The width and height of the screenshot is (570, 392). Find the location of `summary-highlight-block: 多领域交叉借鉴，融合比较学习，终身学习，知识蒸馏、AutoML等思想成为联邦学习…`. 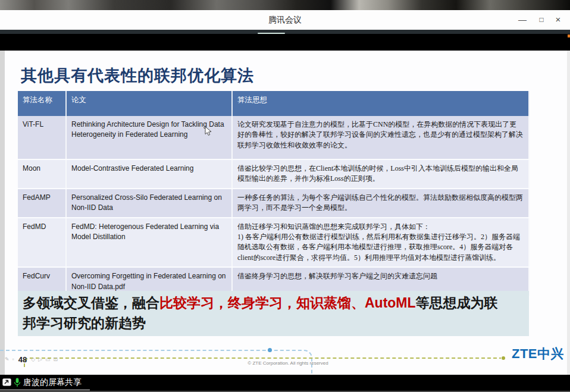

summary-highlight-block: 多领域交叉借鉴，融合比较学习，终身学习，知识蒸馏、AutoML等思想成为联邦学习… is located at coordinates (274, 313).